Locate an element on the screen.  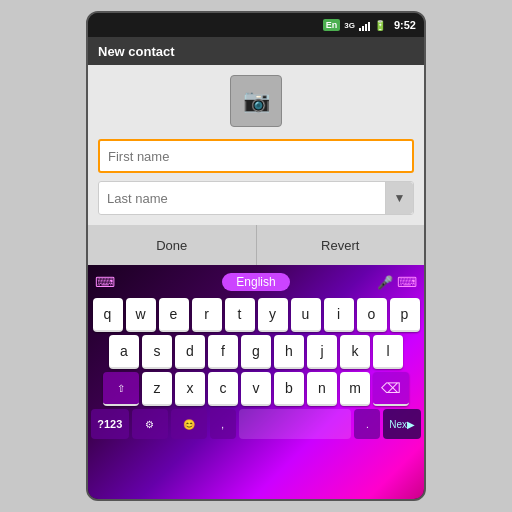
action-bar: Done Revert is located at coordinates (256, 245).